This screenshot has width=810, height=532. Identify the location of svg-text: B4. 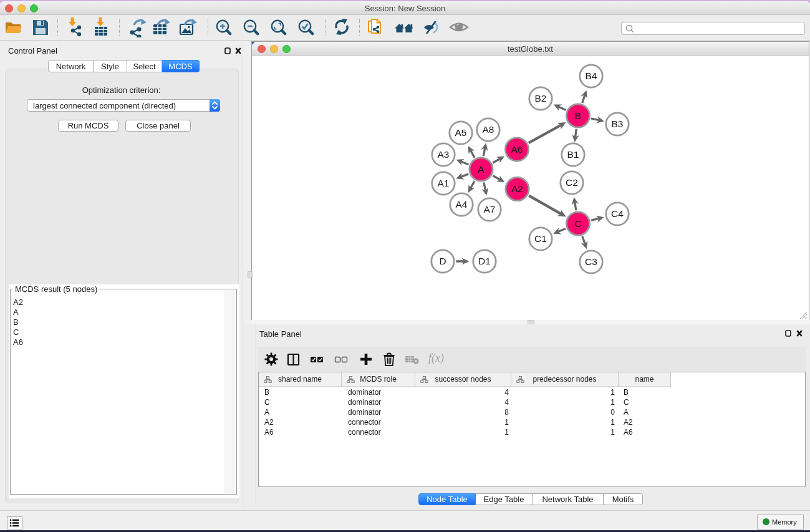
(591, 76).